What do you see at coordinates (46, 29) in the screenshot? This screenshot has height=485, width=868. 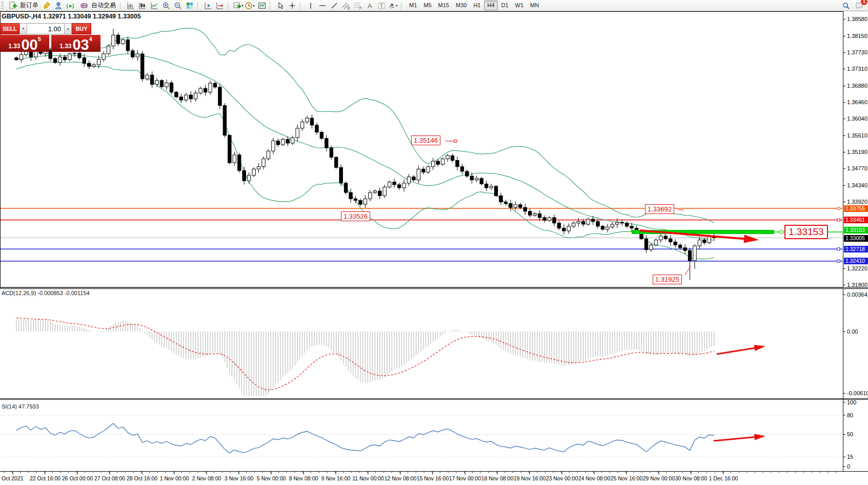 I see `volume-input` at bounding box center [46, 29].